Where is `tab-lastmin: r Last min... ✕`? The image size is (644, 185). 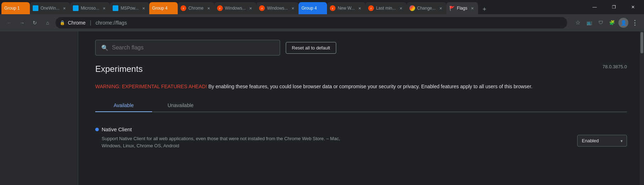 tab-lastmin: r Last min... ✕ is located at coordinates (386, 8).